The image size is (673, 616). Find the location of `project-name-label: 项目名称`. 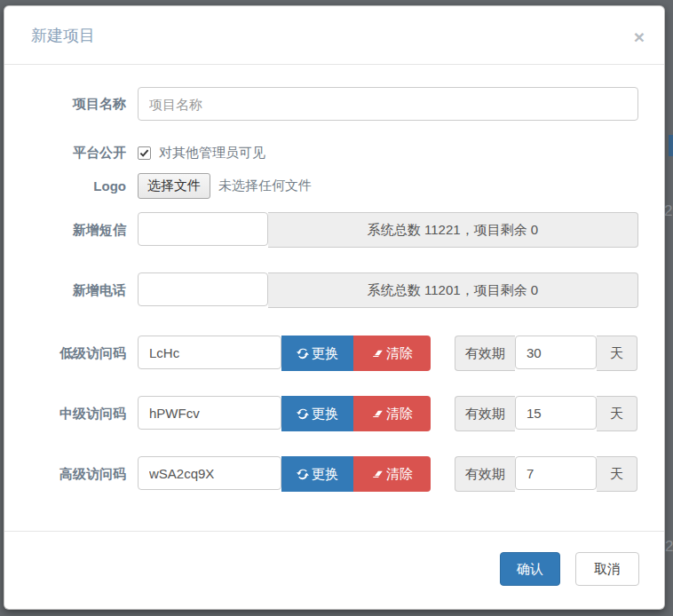

project-name-label: 项目名称 is located at coordinates (78, 105).